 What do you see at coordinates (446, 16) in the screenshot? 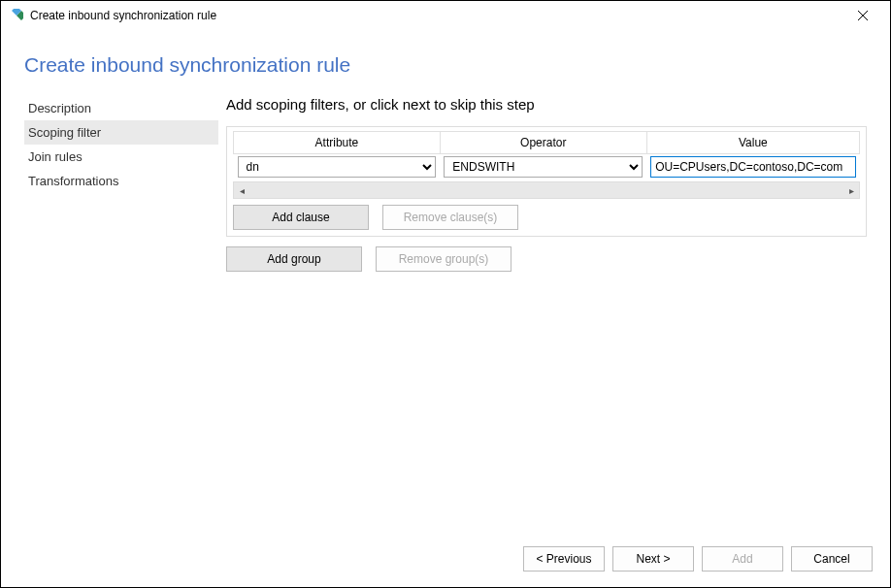
I see `titlebar: Create inbound synchronization rule` at bounding box center [446, 16].